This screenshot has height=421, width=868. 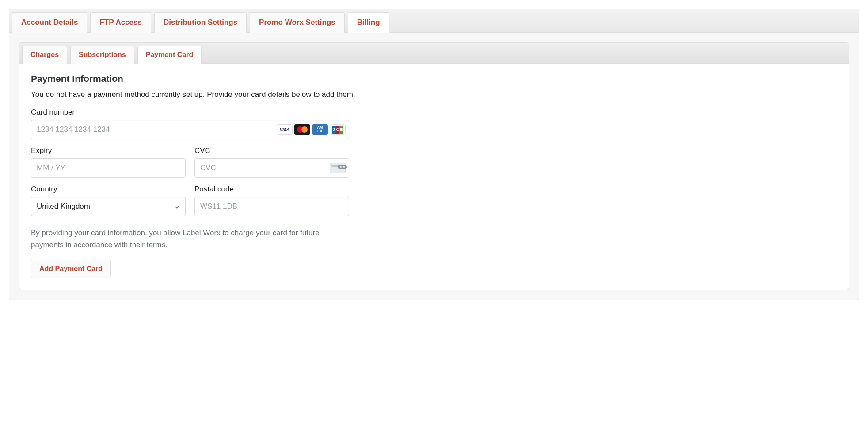 I want to click on expiry-input, so click(x=108, y=168).